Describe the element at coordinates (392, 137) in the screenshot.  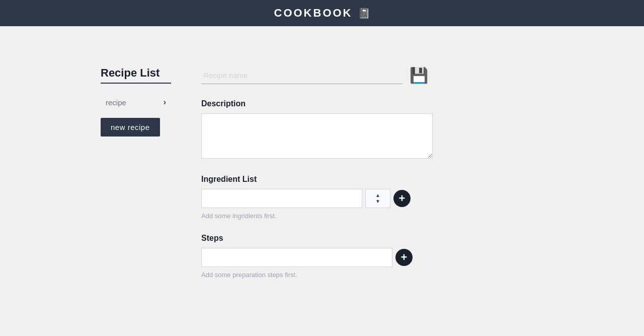
I see `description-section: Description` at that location.